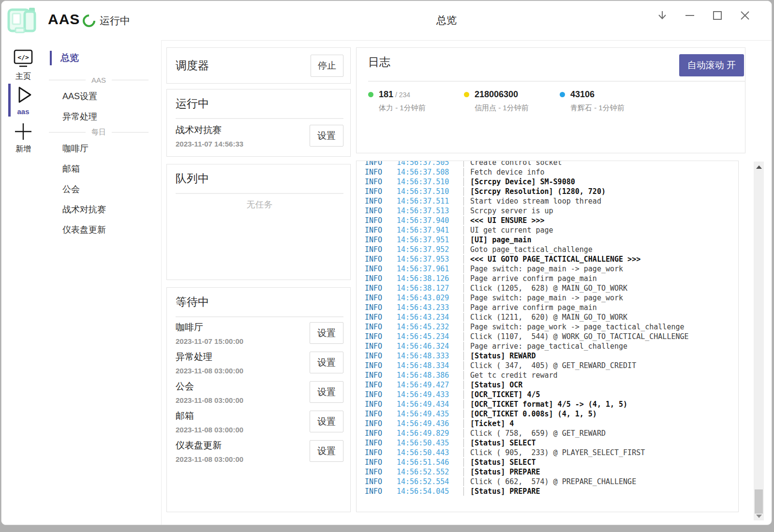 The height and width of the screenshot is (532, 774). I want to click on stat-value: 181, so click(386, 95).